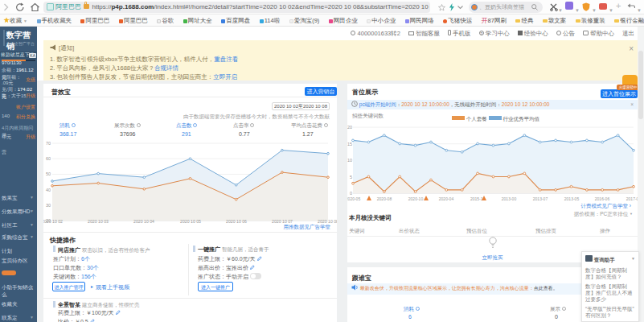  What do you see at coordinates (384, 199) in the screenshot?
I see `svg-text: 2020-08` at bounding box center [384, 199].